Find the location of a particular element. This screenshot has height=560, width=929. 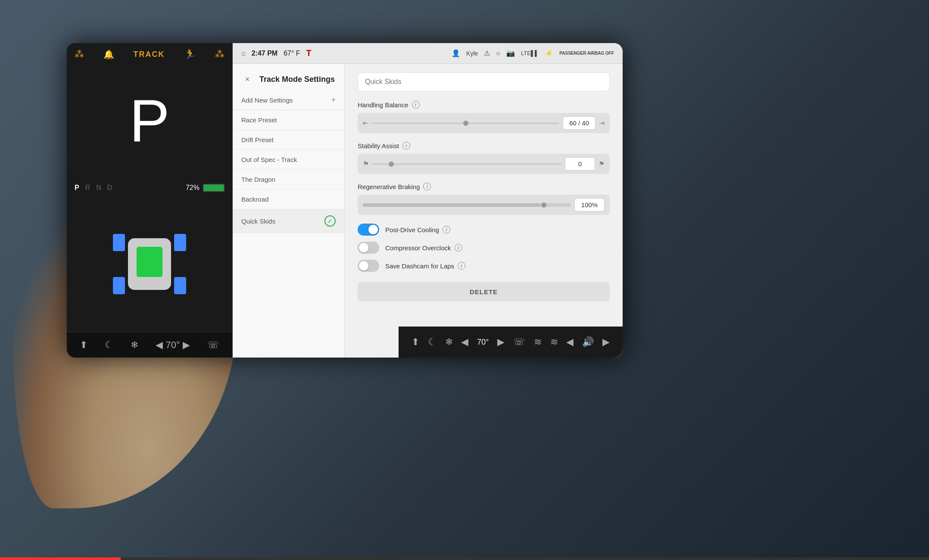

compressor-overclock-toggle is located at coordinates (368, 248).